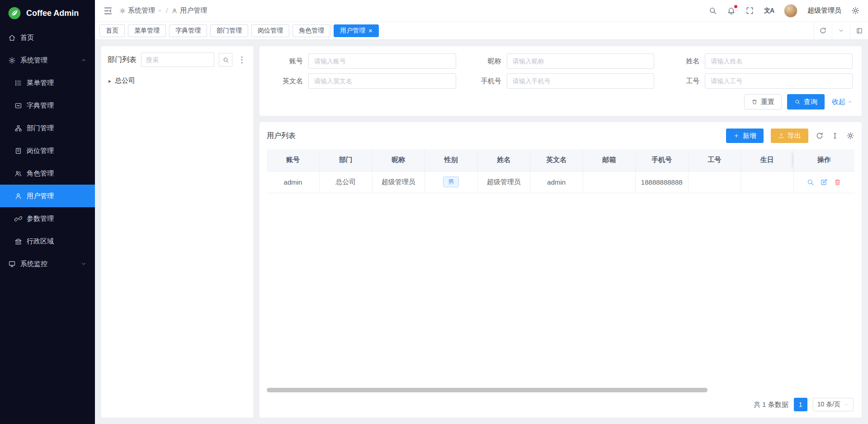 The height and width of the screenshot is (424, 868). What do you see at coordinates (561, 390) in the screenshot?
I see `horizontal-scrollbar` at bounding box center [561, 390].